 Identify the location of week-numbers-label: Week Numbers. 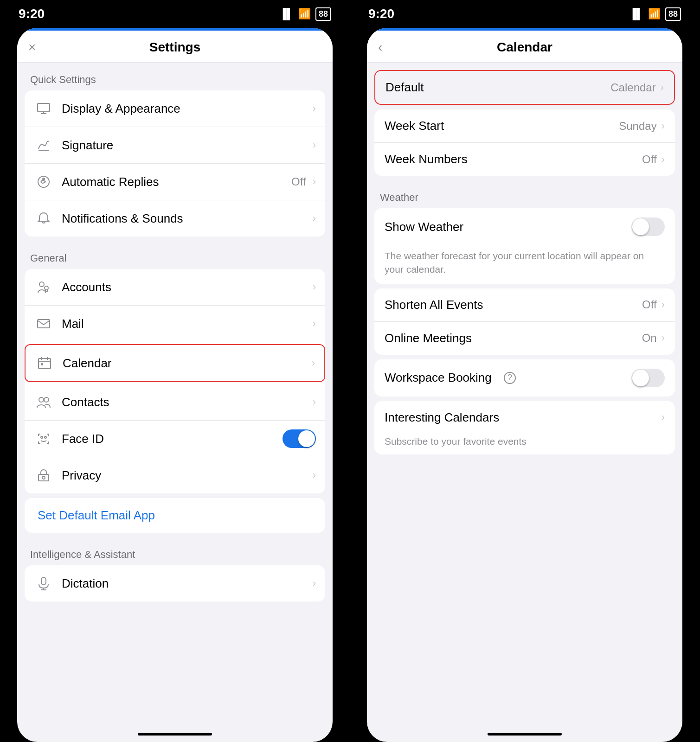
(513, 160).